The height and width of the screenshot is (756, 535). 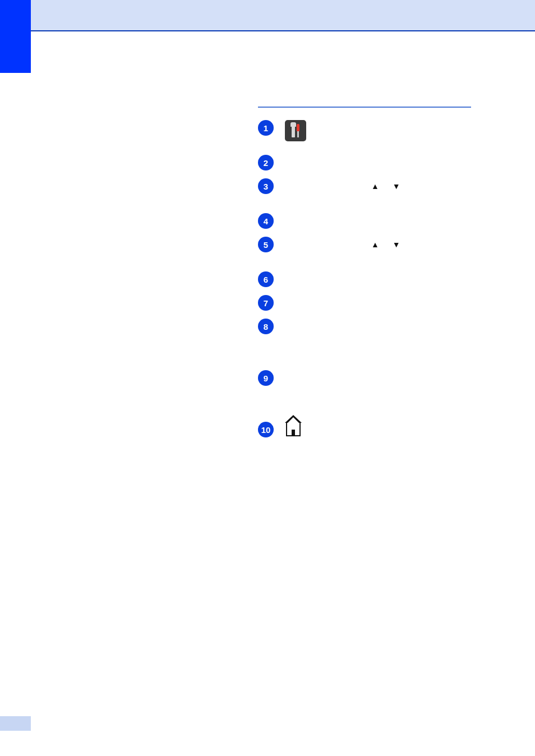 What do you see at coordinates (293, 432) in the screenshot?
I see `home-door-icon` at bounding box center [293, 432].